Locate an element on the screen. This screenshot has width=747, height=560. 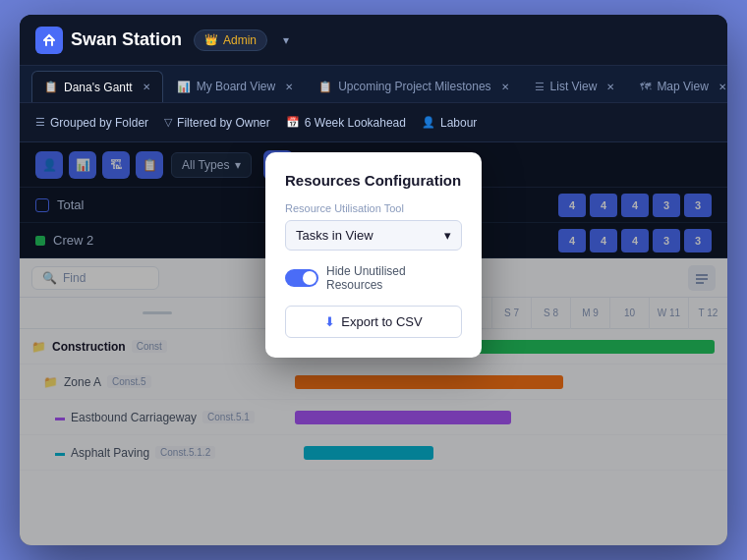
filter-labour-label: Labour is located at coordinates (458, 123).